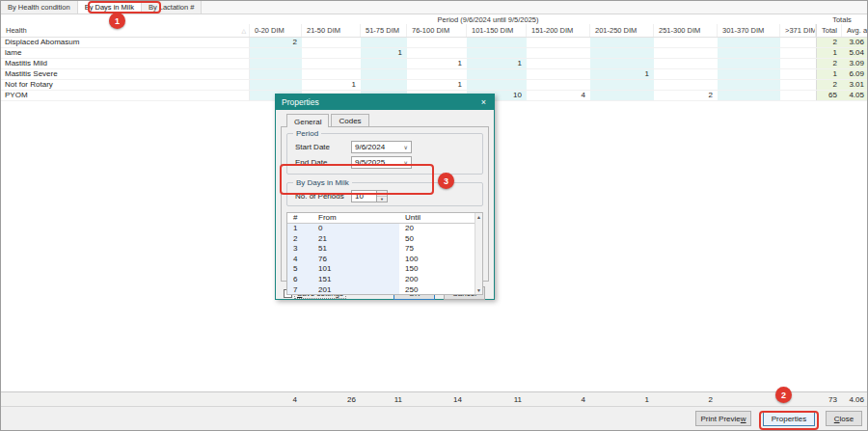 The height and width of the screenshot is (431, 868). I want to click on column-header-dim: 301-370 DIM, so click(748, 31).